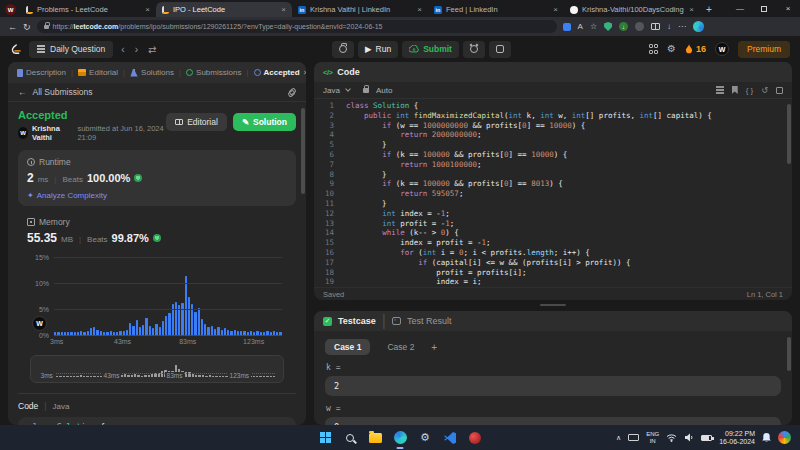 The width and height of the screenshot is (800, 450). Describe the element at coordinates (496, 10) in the screenshot. I see `browser-tab: inFeed | LinkedIn×` at that location.